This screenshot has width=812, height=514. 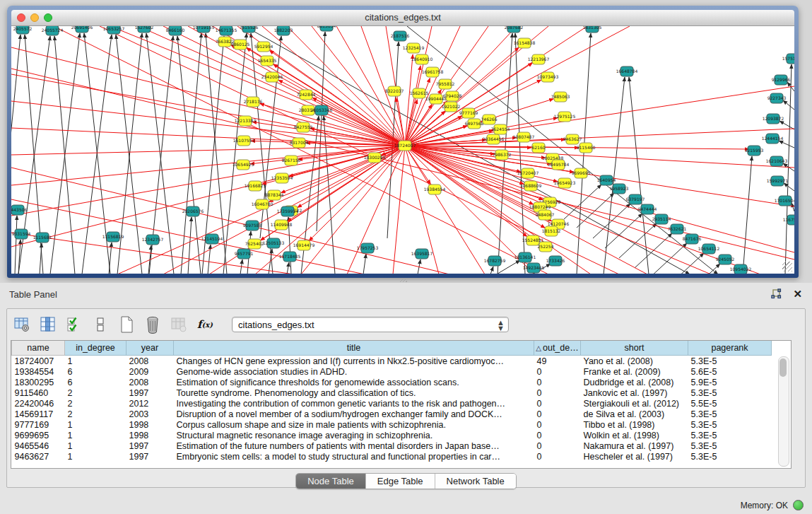 I want to click on graph-node: 15751074, so click(x=789, y=59).